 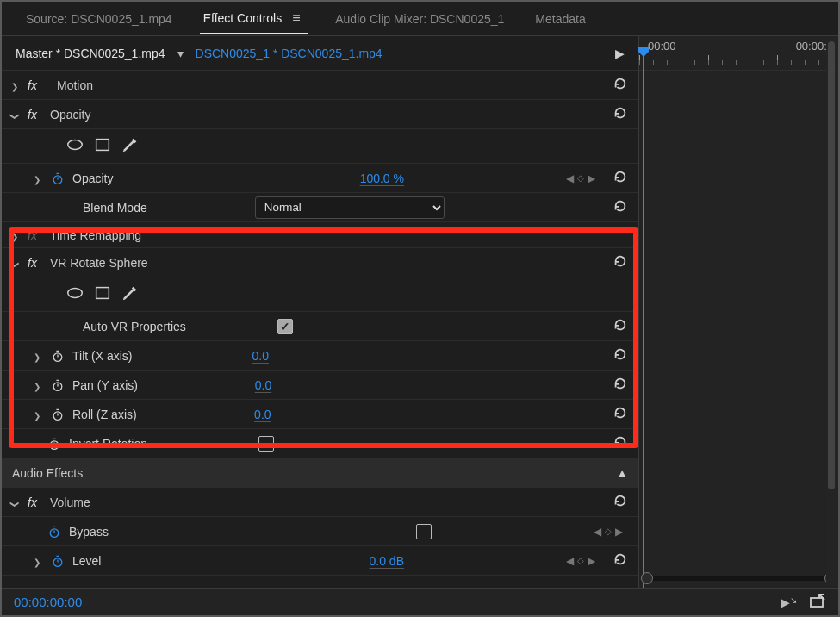 What do you see at coordinates (350, 208) in the screenshot?
I see `blend-mode-select: Normal` at bounding box center [350, 208].